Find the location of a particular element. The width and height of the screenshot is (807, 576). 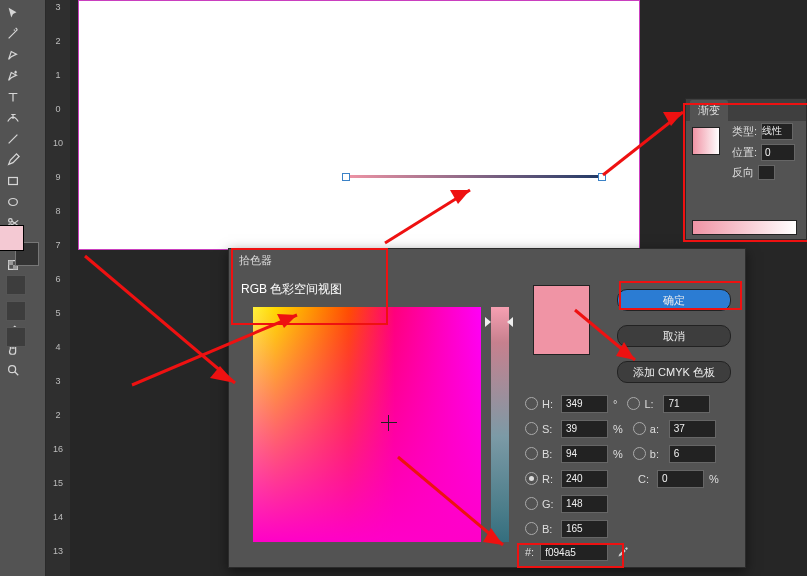

reverse-label: 反向 is located at coordinates (743, 172).